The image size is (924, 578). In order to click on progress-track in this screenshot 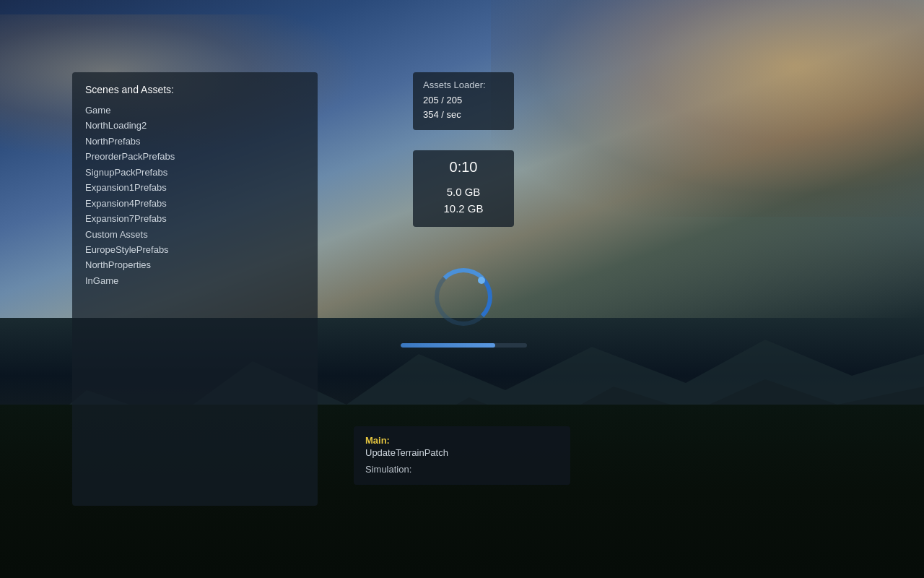, I will do `click(463, 345)`.